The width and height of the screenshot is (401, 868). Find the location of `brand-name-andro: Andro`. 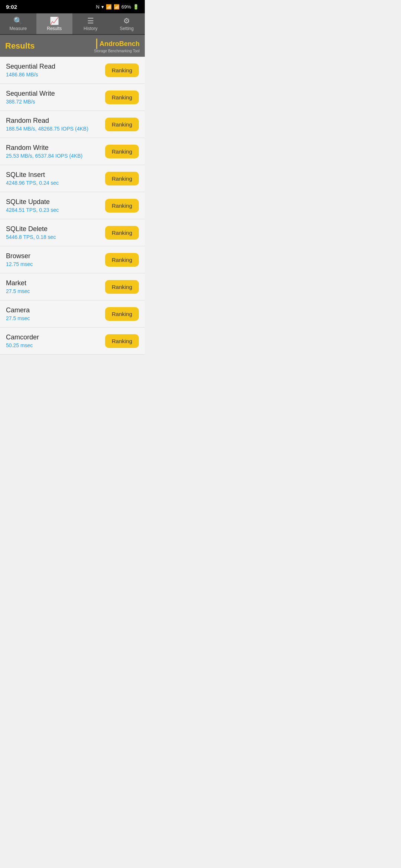

brand-name-andro: Andro is located at coordinates (109, 44).